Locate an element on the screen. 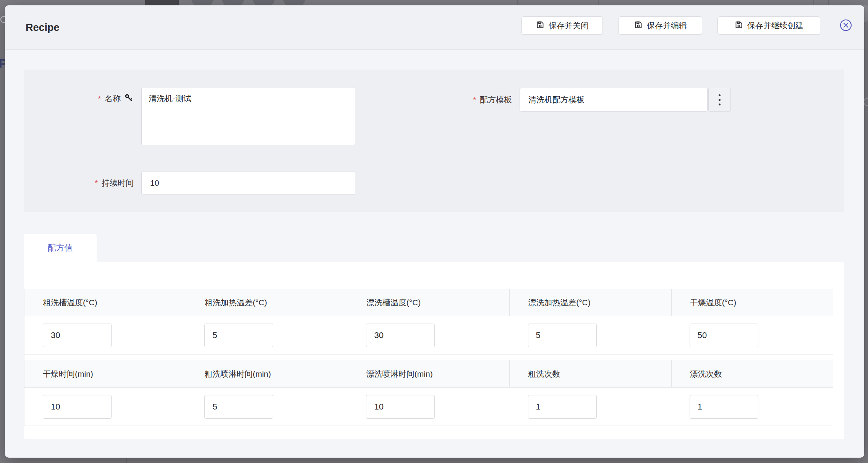 The image size is (868, 463). column-label: 漂洗喷淋时间(min) is located at coordinates (429, 374).